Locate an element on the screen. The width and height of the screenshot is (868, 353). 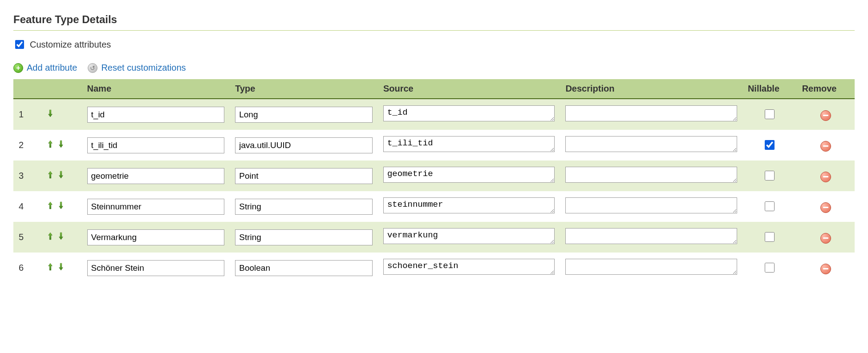
table-row: 1 is located at coordinates (434, 114).